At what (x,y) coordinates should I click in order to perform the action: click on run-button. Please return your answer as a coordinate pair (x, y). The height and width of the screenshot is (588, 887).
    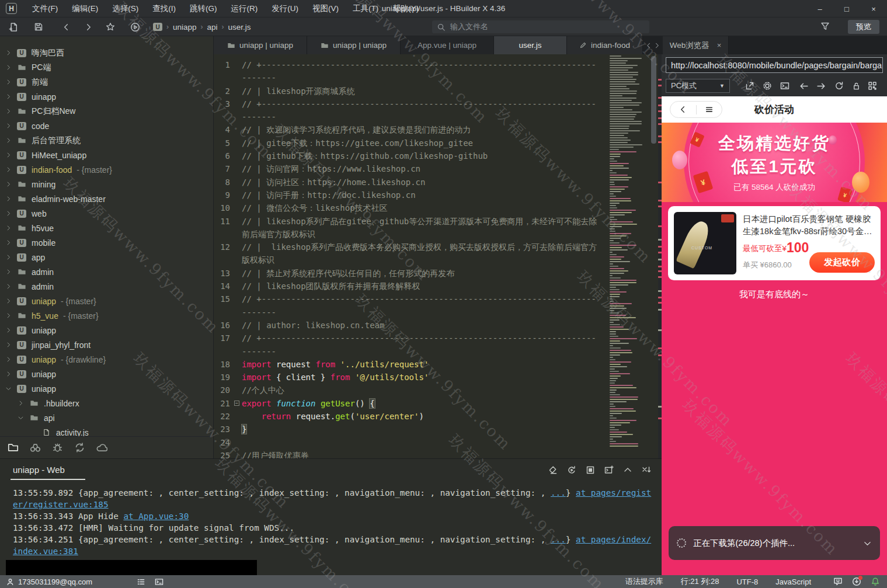
    Looking at the image, I should click on (135, 27).